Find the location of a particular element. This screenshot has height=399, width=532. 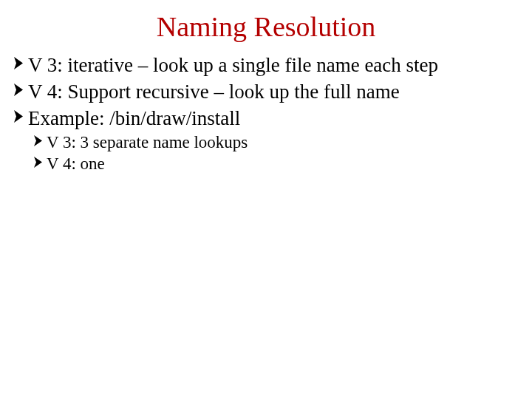

bullet-list-level2: V 3: 3 separate name lookups V 4: one is located at coordinates (266, 154).